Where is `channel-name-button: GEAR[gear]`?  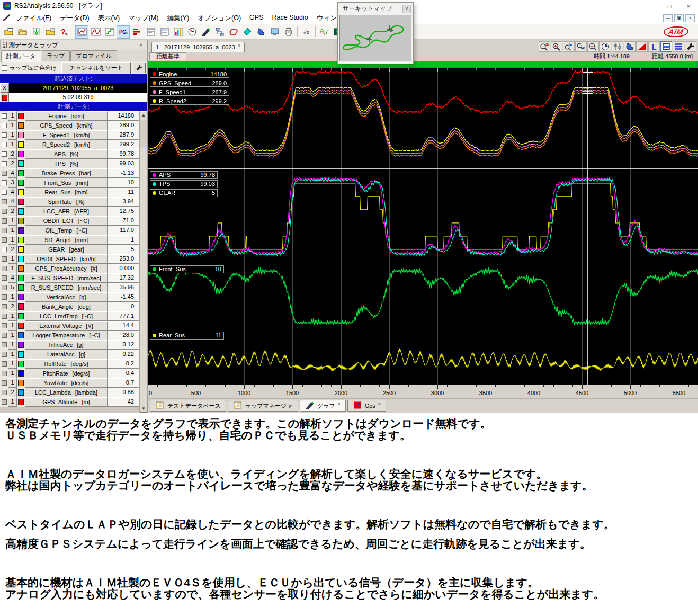 channel-name-button: GEAR[gear] is located at coordinates (66, 249).